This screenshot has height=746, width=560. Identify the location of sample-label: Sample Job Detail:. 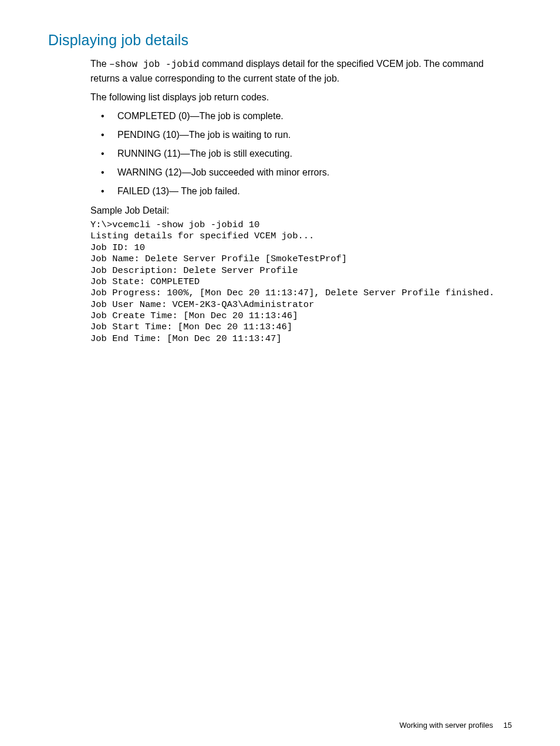
(301, 211).